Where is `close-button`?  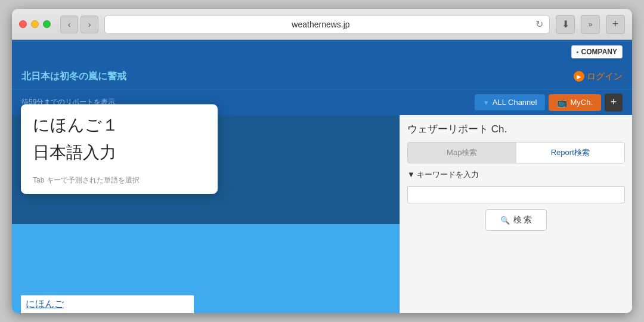
close-button is located at coordinates (23, 24).